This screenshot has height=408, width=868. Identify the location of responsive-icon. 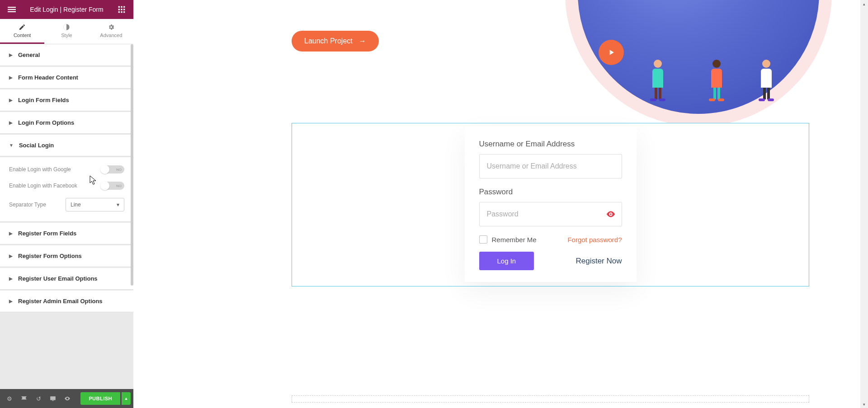
(53, 399).